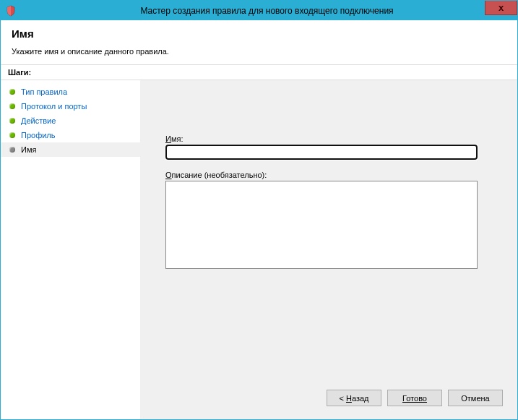 Image resolution: width=518 pixels, height=420 pixels. What do you see at coordinates (259, 42) in the screenshot?
I see `header-section: Имя Укажите имя и описание данного прави…` at bounding box center [259, 42].